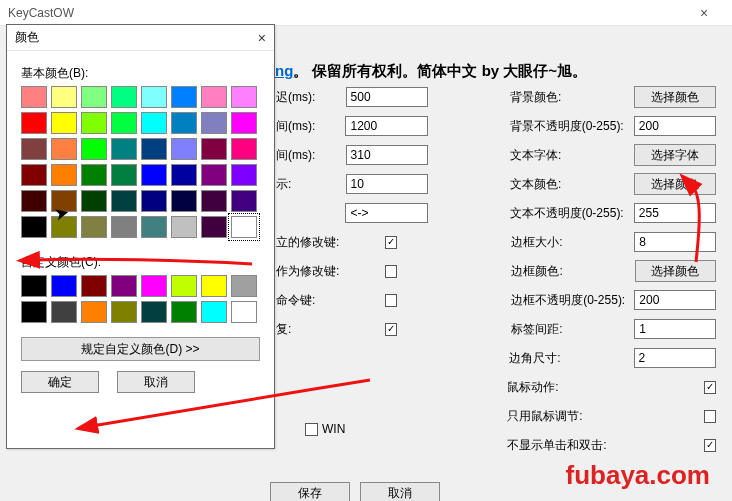 The width and height of the screenshot is (732, 501). I want to click on row-left-input: 500, so click(387, 97).